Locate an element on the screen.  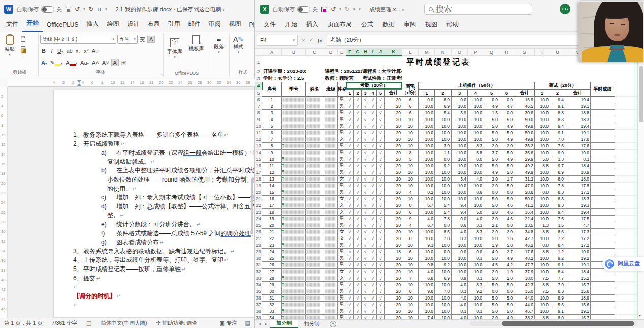
undo-chevron-icon: ▾ is located at coordinates (340, 9).